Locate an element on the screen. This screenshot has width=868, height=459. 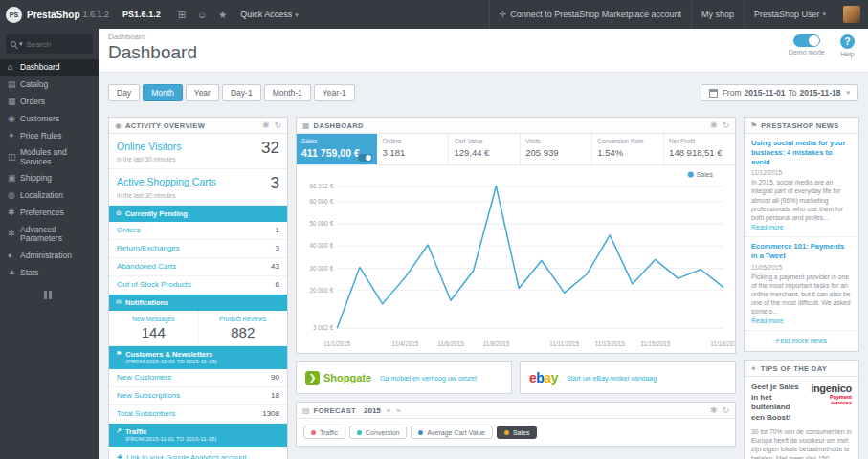
sidebar-item-customers: ◉Customers is located at coordinates (50, 120).